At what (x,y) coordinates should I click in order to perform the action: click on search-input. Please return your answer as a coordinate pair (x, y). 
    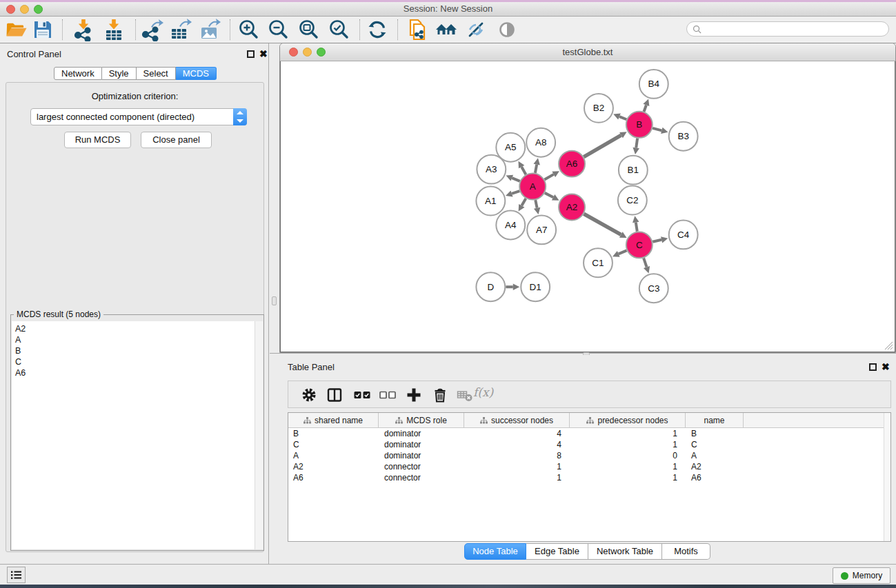
    Looking at the image, I should click on (794, 29).